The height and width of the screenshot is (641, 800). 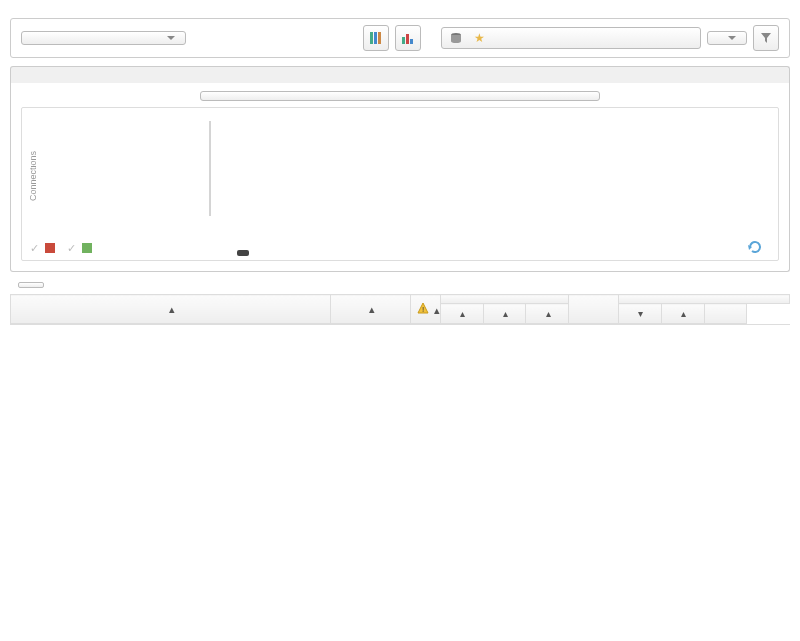 What do you see at coordinates (462, 314) in the screenshot?
I see `th-exec: ▴` at bounding box center [462, 314].